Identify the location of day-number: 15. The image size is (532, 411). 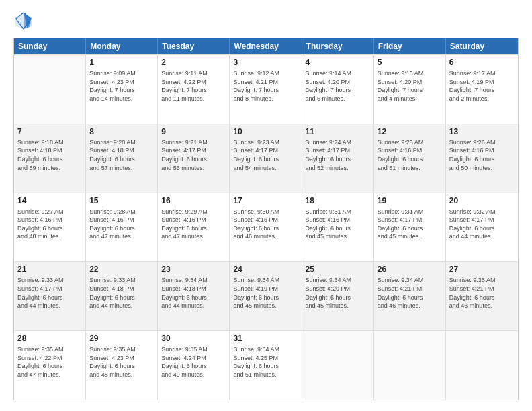
(122, 201).